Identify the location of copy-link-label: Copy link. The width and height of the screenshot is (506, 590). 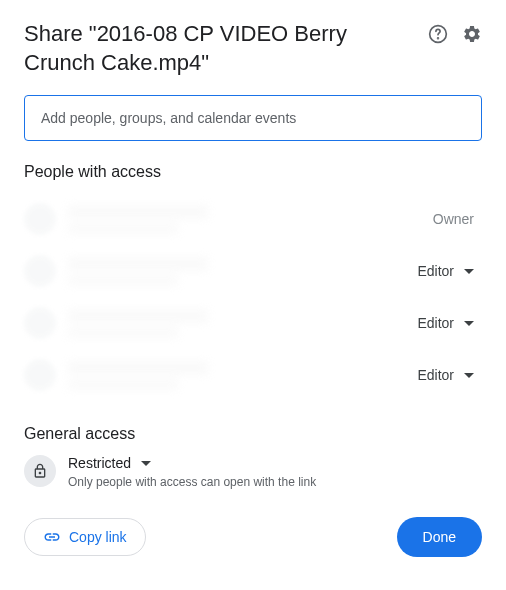
(98, 537).